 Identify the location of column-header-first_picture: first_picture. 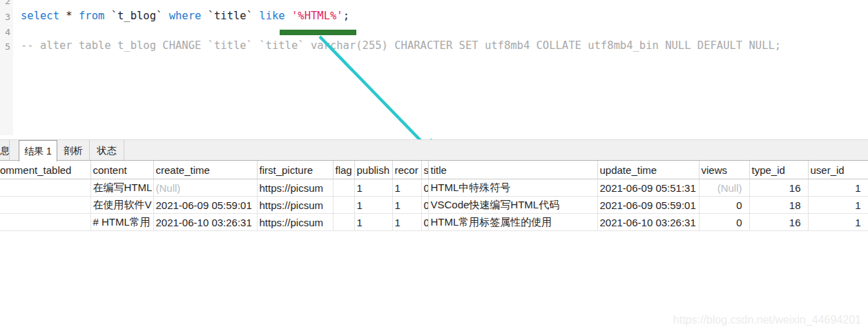
(295, 170).